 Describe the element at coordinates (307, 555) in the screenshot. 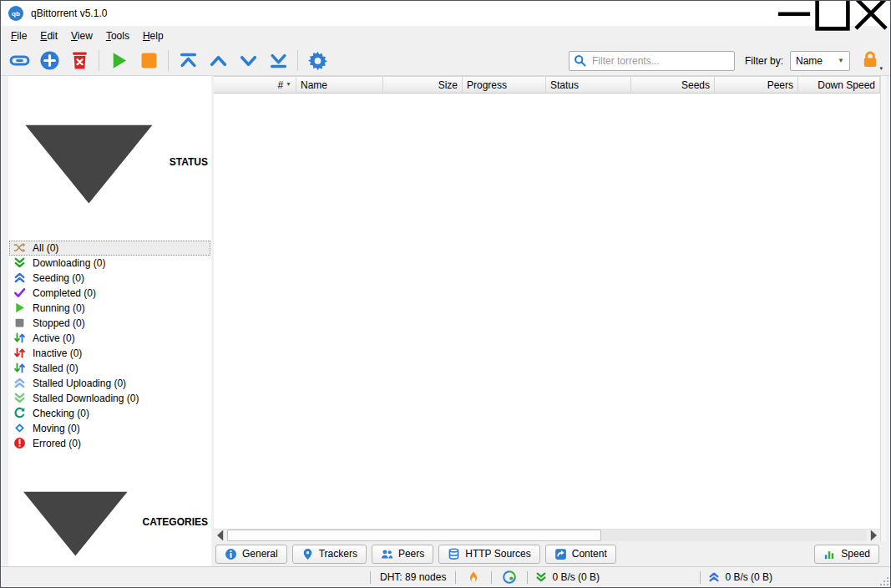

I see `pin-blue-icon` at that location.